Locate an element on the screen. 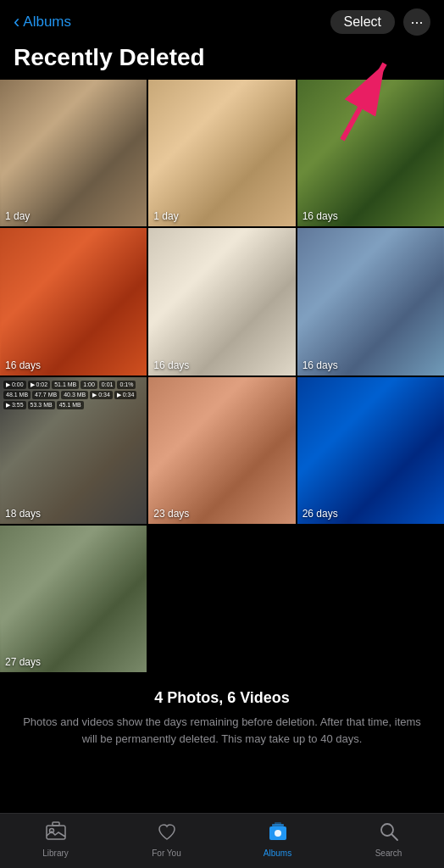 This screenshot has height=868, width=444. info-section: 4 Photos, 6 Videos Photos and videos sho… is located at coordinates (222, 714).